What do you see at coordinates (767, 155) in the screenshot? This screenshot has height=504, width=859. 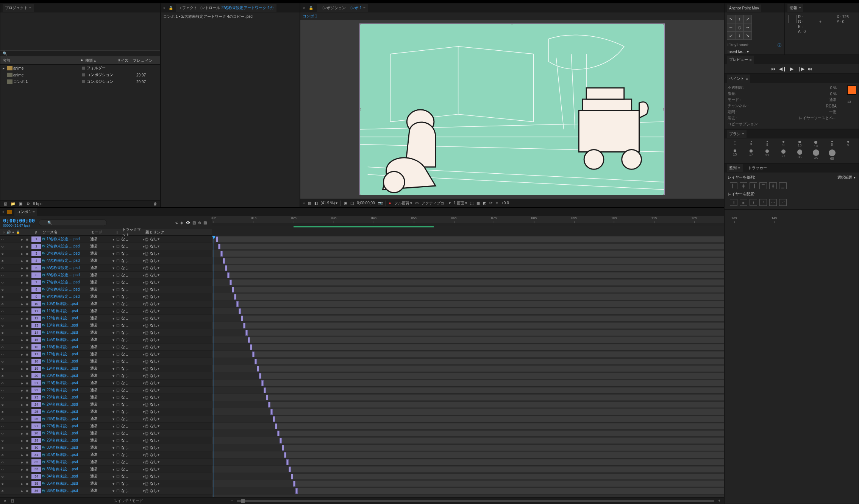 I see `brush-preset: 21` at bounding box center [767, 155].